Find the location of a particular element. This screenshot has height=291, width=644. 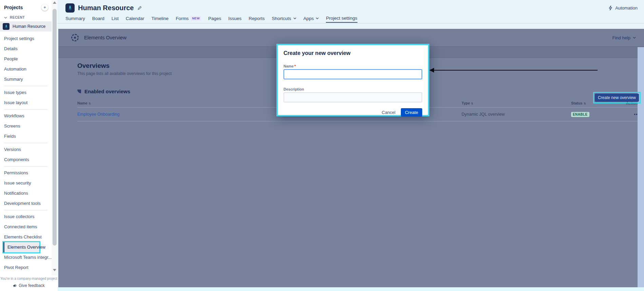

tab-apps: Apps is located at coordinates (311, 19).